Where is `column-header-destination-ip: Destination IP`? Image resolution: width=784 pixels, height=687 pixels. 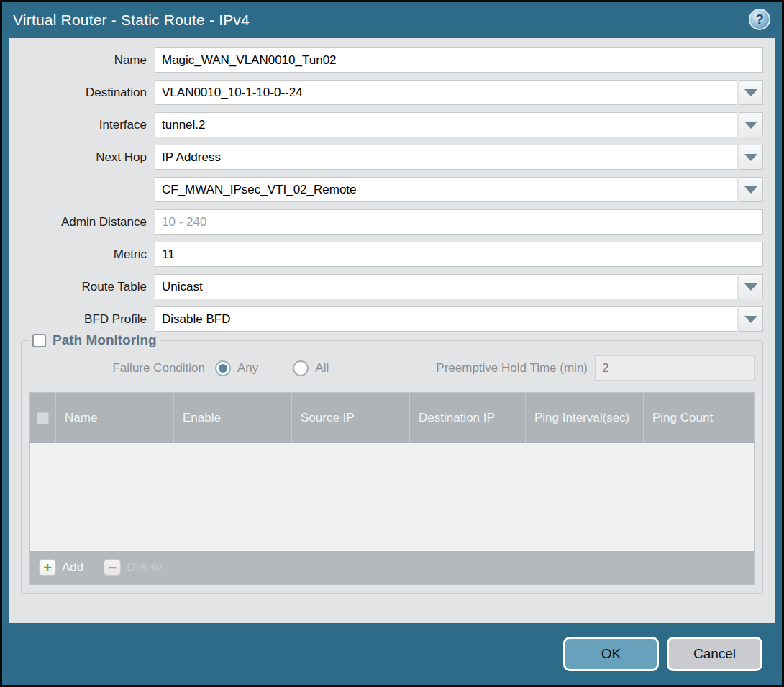
column-header-destination-ip: Destination IP is located at coordinates (468, 418).